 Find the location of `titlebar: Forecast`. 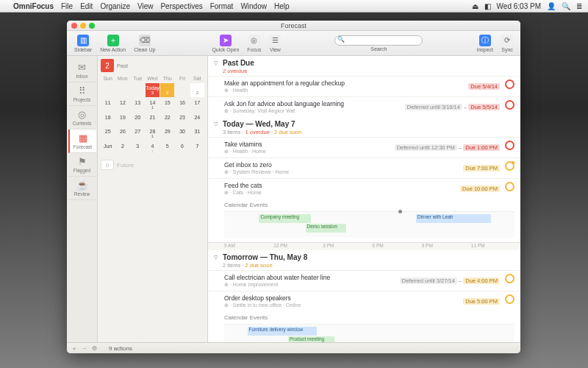

titlebar: Forecast is located at coordinates (294, 26).